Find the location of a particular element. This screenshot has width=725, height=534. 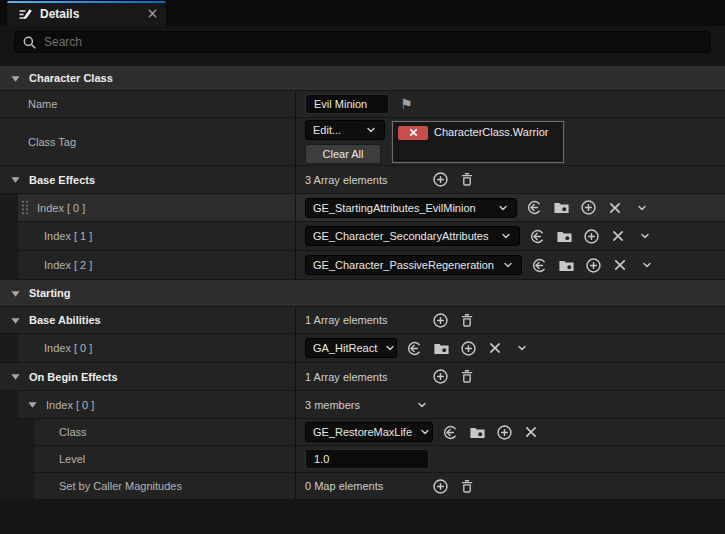

category-character-class: Character Class is located at coordinates (362, 78).